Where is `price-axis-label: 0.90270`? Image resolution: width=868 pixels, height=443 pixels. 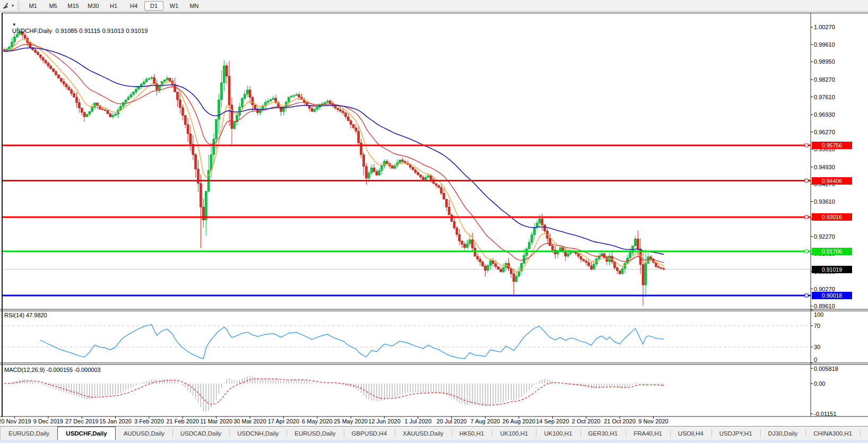
price-axis-label: 0.90270 is located at coordinates (824, 289).